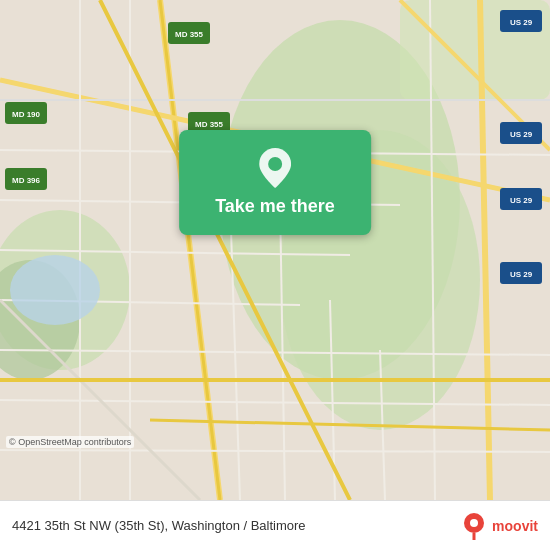 The image size is (550, 550). Describe the element at coordinates (474, 526) in the screenshot. I see `moovit-icon` at that location.